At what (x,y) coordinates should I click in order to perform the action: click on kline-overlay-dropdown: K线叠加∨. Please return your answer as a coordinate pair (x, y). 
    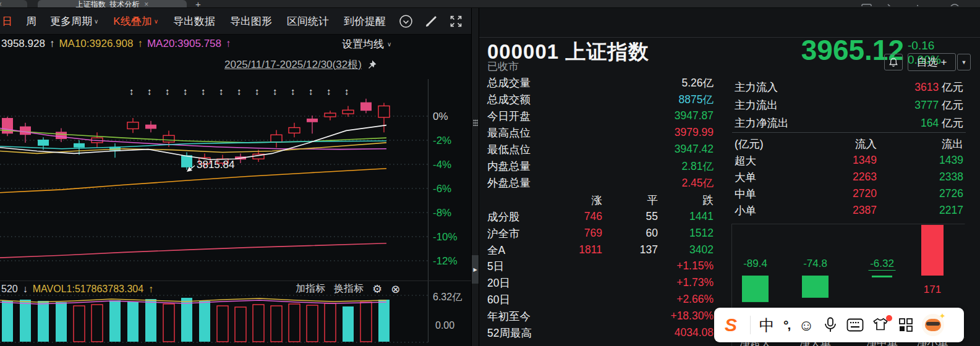
    Looking at the image, I should click on (136, 21).